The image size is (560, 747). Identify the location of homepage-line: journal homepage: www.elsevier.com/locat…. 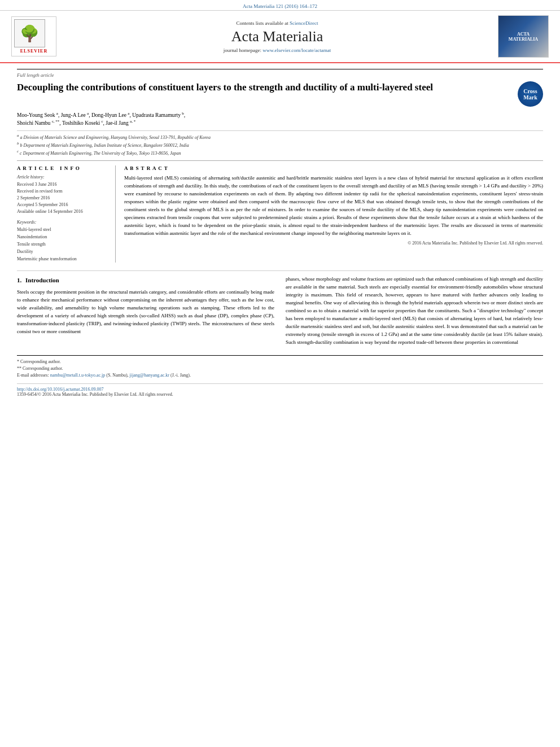
(277, 50).